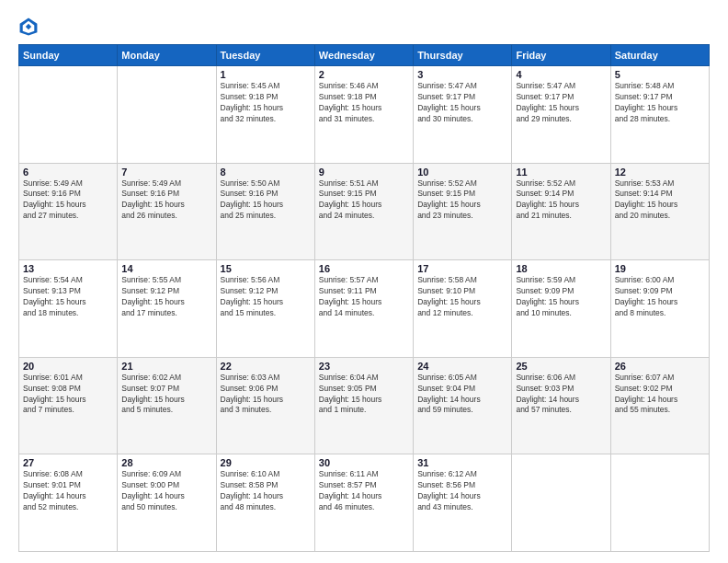  I want to click on day-number: 21, so click(166, 366).